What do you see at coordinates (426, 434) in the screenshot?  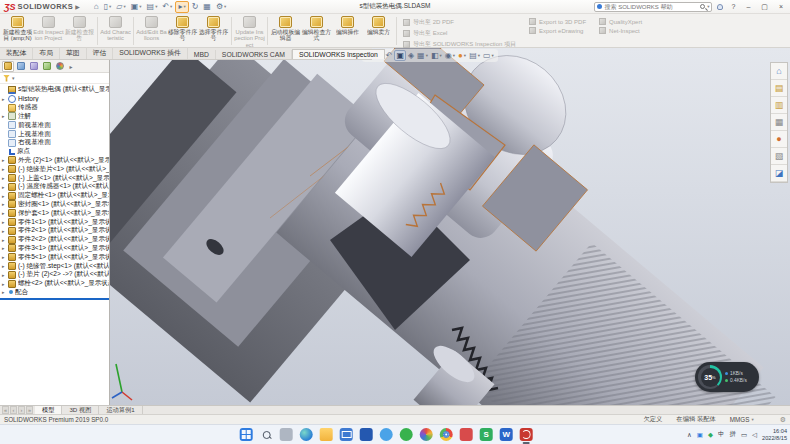 I see `browser-360-icon` at bounding box center [426, 434].